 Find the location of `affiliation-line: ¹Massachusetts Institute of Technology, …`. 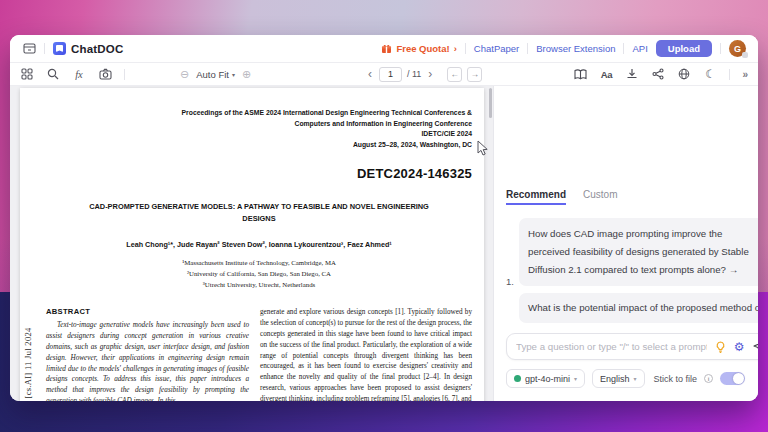

affiliation-line: ¹Massachusetts Institute of Technology, … is located at coordinates (259, 264).